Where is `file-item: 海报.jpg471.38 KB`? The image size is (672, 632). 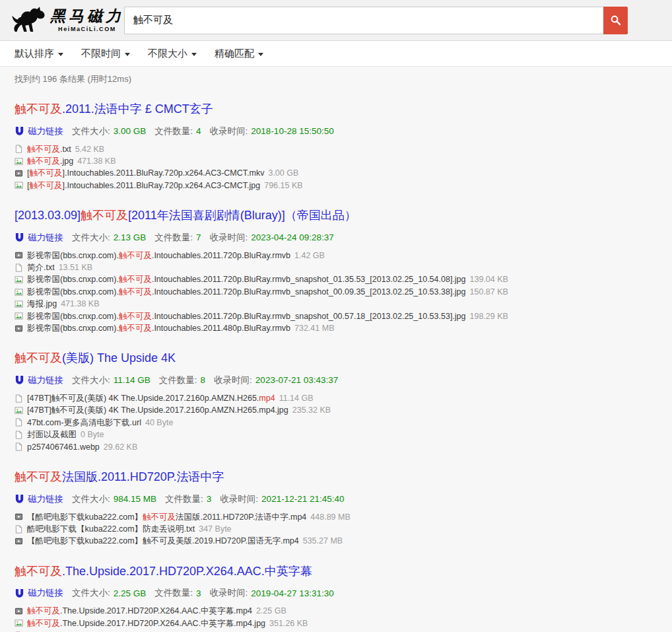
file-item: 海报.jpg471.38 KB is located at coordinates (336, 304).